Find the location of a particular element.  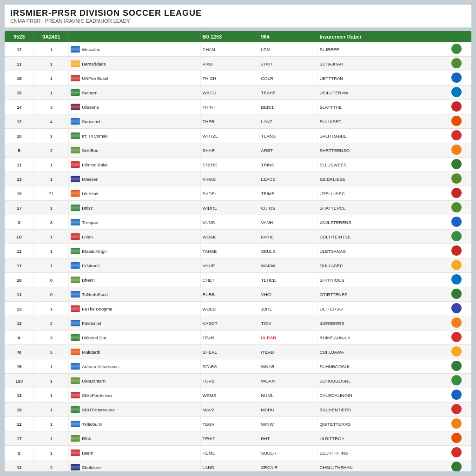

cell-team: Bsern is located at coordinates (135, 453).